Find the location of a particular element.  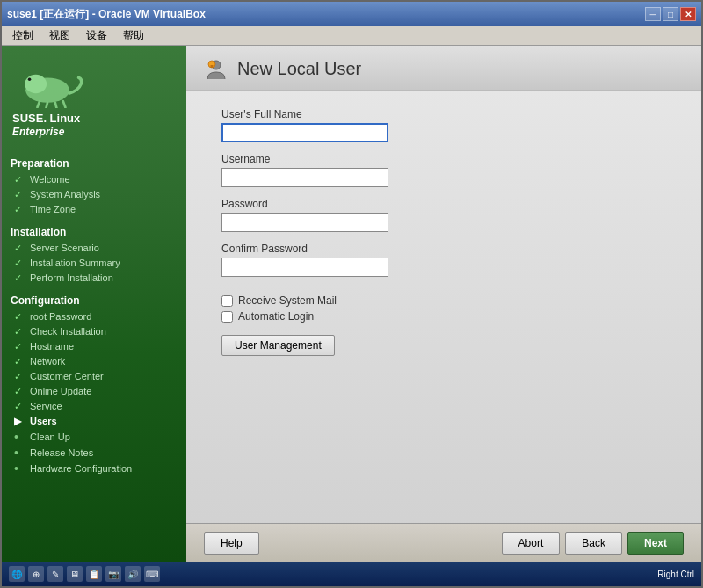

menu-control: 控制 is located at coordinates (23, 35).